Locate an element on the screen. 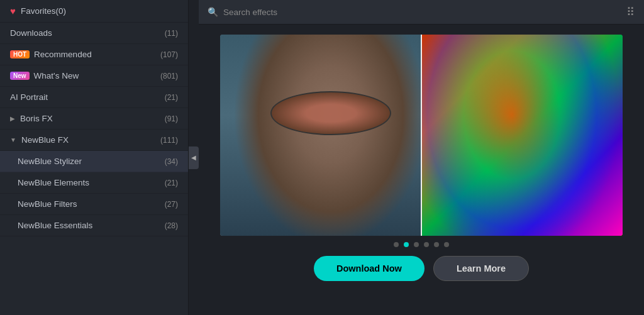  sidebar-item-count: (801) is located at coordinates (169, 76).